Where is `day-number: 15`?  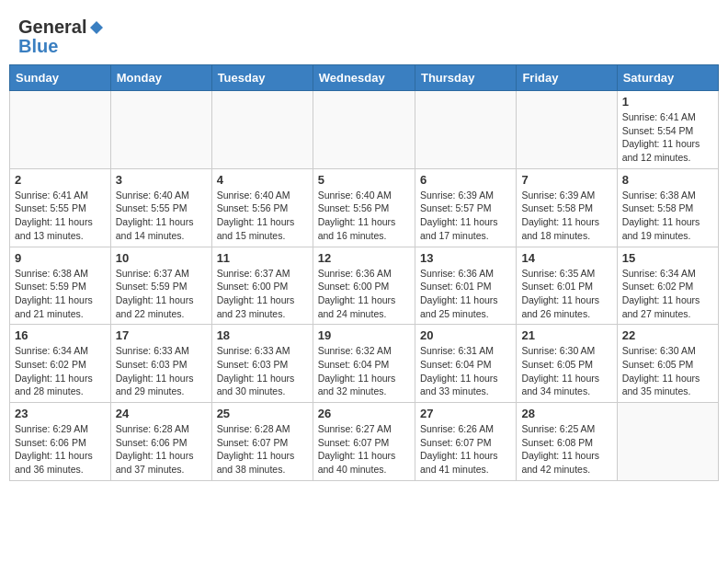
day-number: 15 is located at coordinates (667, 258).